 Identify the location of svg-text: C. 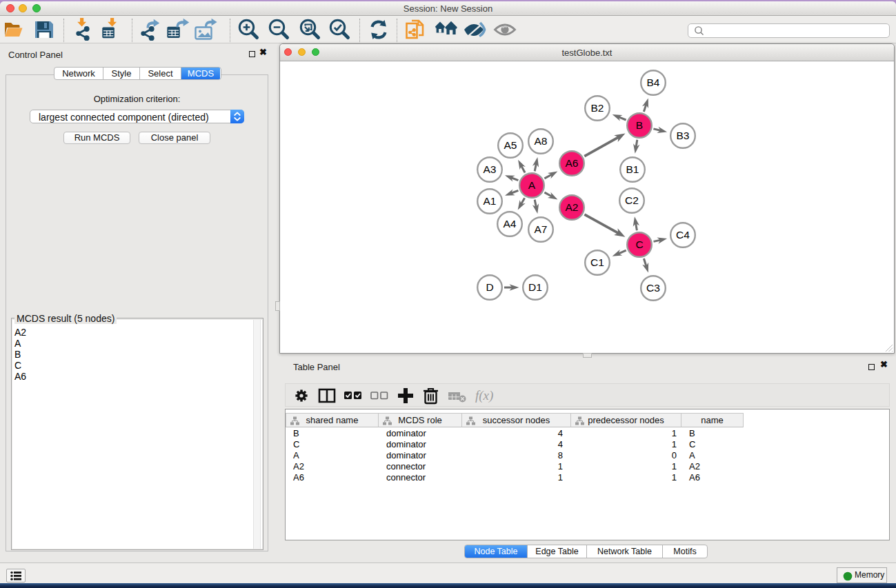
(639, 244).